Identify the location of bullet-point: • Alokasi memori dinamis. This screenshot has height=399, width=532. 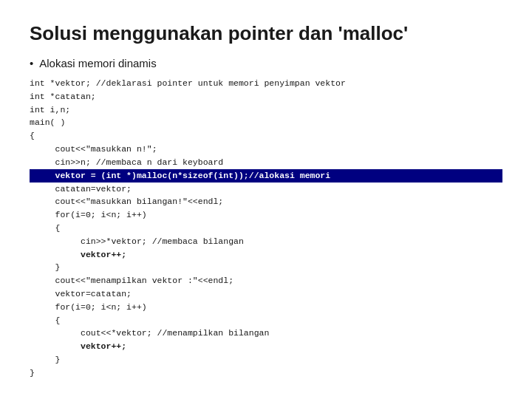
(266, 64).